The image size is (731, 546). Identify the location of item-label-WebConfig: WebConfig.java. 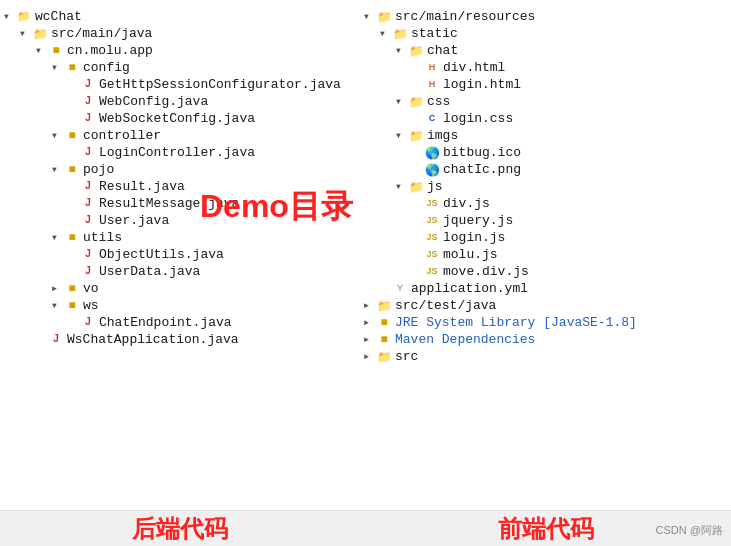
(154, 102).